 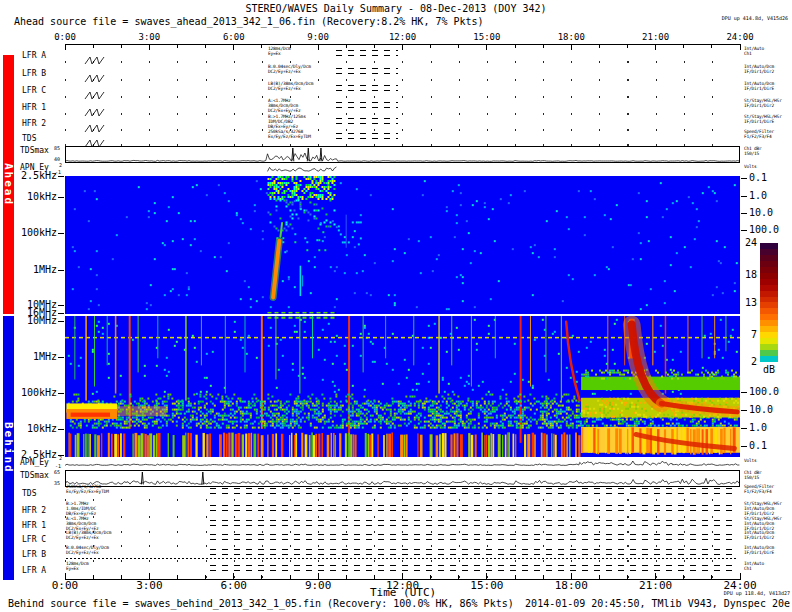 What do you see at coordinates (149, 38) in the screenshot?
I see `top-time-label: 3:00` at bounding box center [149, 38].